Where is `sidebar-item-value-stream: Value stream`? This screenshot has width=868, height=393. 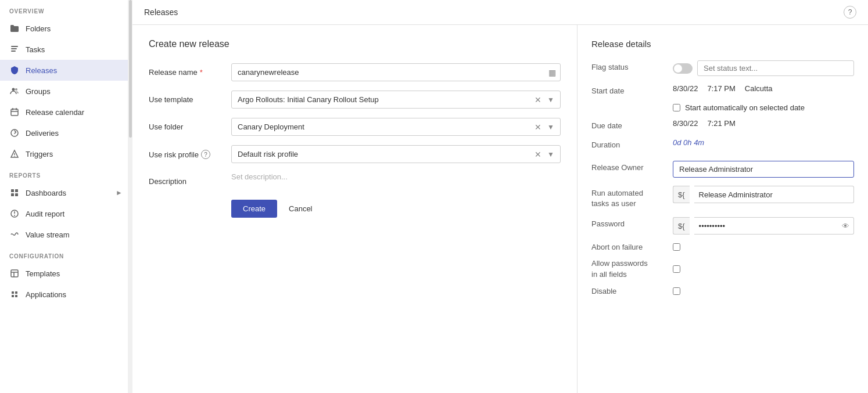 sidebar-item-value-stream: Value stream is located at coordinates (66, 235).